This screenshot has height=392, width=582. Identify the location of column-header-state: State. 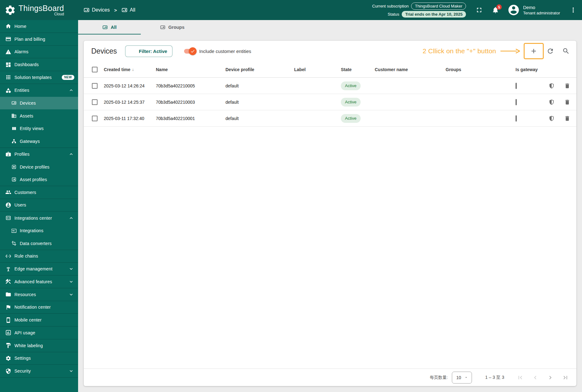
(358, 70).